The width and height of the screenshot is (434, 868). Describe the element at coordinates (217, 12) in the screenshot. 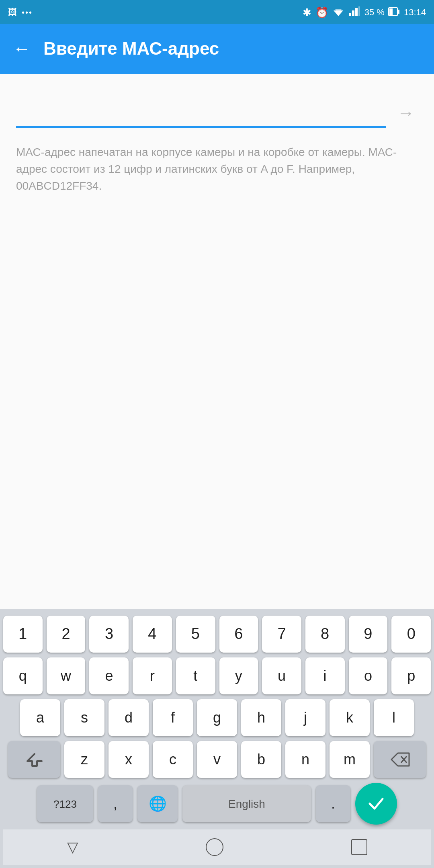

I see `status-bar: 🖼 ••• ✱ ⏰ 35 %` at that location.